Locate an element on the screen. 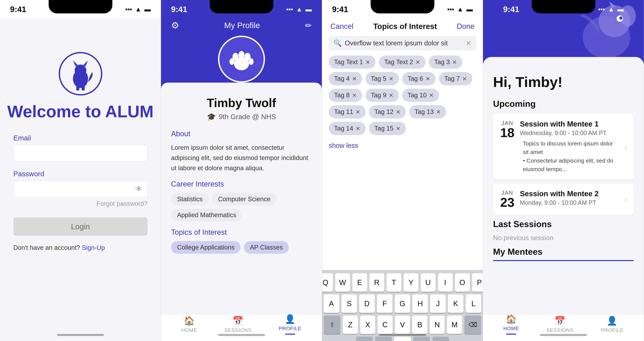 Image resolution: width=644 pixels, height=341 pixels. tag-remove-10: ✕ is located at coordinates (358, 112).